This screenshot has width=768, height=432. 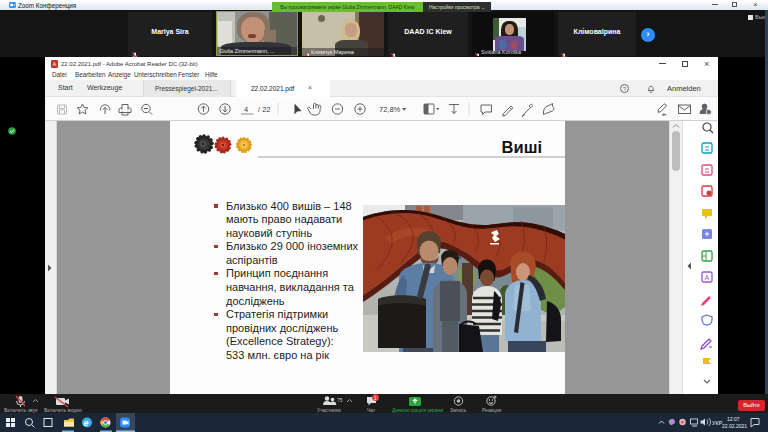 I want to click on svg-text: Включить видео, so click(x=63, y=410).